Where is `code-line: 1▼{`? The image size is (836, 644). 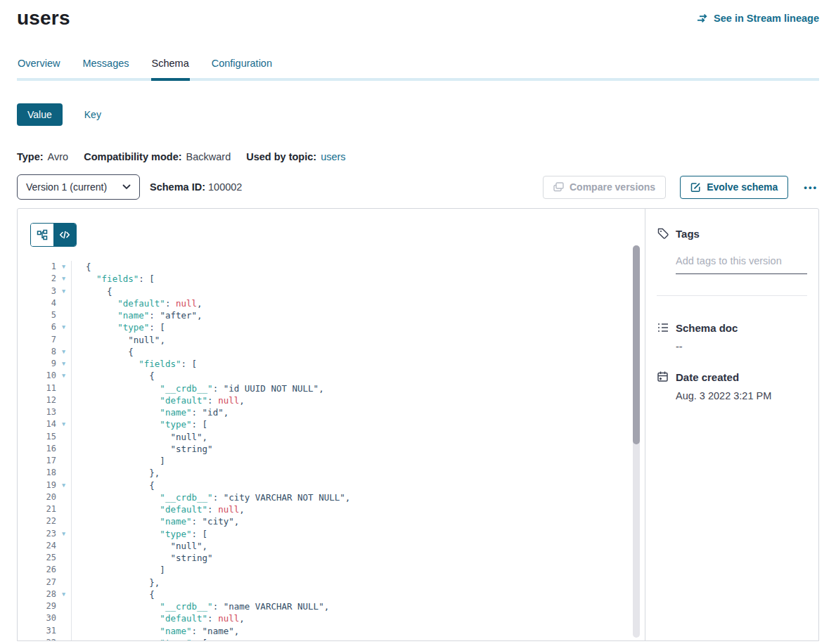 code-line: 1▼{ is located at coordinates (337, 267).